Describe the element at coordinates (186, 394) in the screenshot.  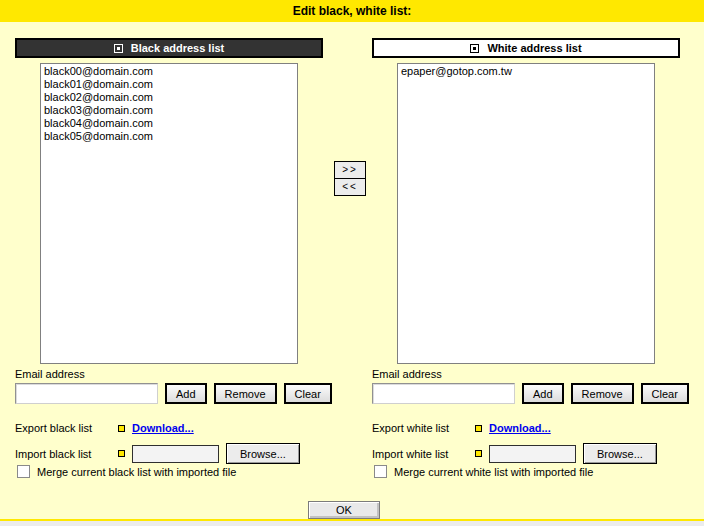
I see `black-add-button: Add` at that location.